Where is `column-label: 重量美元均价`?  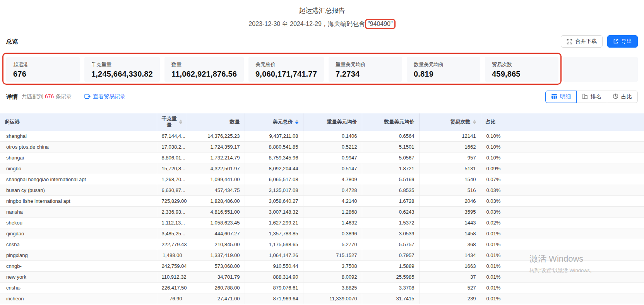 column-label: 重量美元均价 is located at coordinates (342, 122).